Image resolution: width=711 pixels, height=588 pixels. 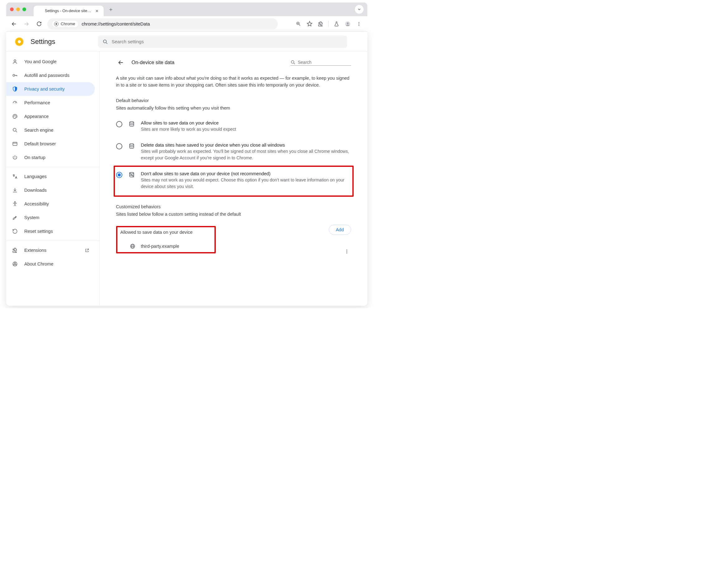 What do you see at coordinates (116, 24) in the screenshot?
I see `address-bar-url: chrome://settings/content/siteData` at bounding box center [116, 24].